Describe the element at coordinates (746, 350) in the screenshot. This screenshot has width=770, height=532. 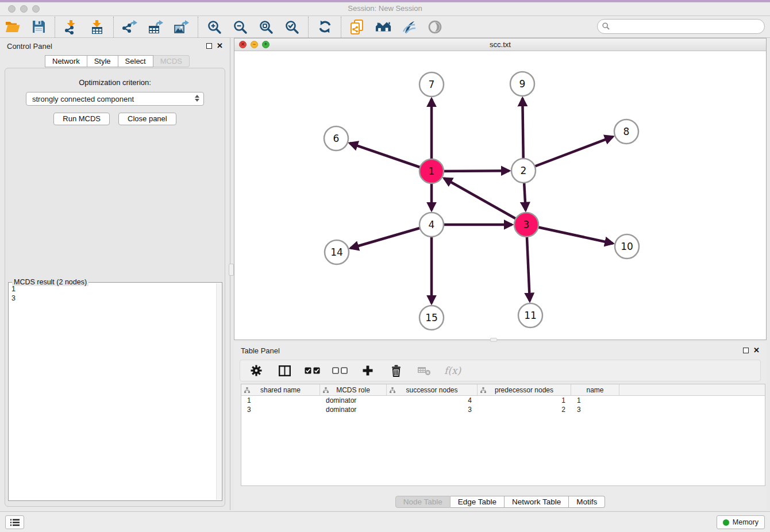
I see `table-panel-float-icon` at that location.